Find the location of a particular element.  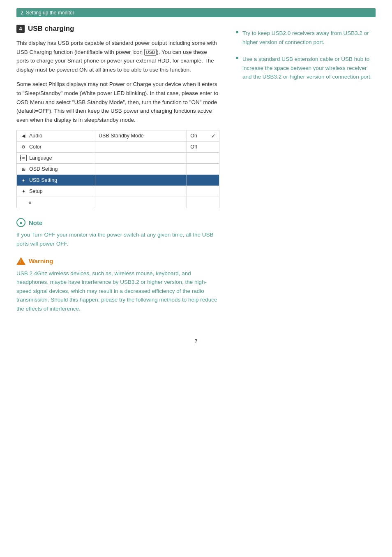

bullet-text-2: Use a standard USB extension cable or US… is located at coordinates (309, 68).